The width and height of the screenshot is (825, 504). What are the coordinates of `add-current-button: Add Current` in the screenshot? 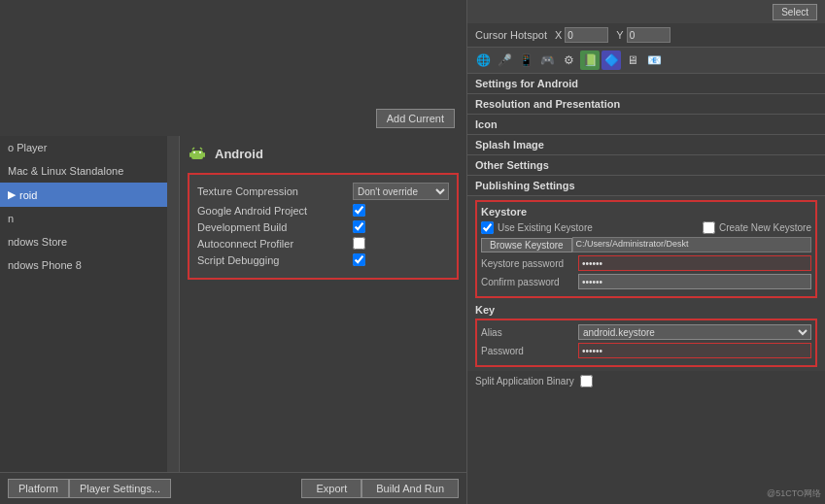 It's located at (416, 118).